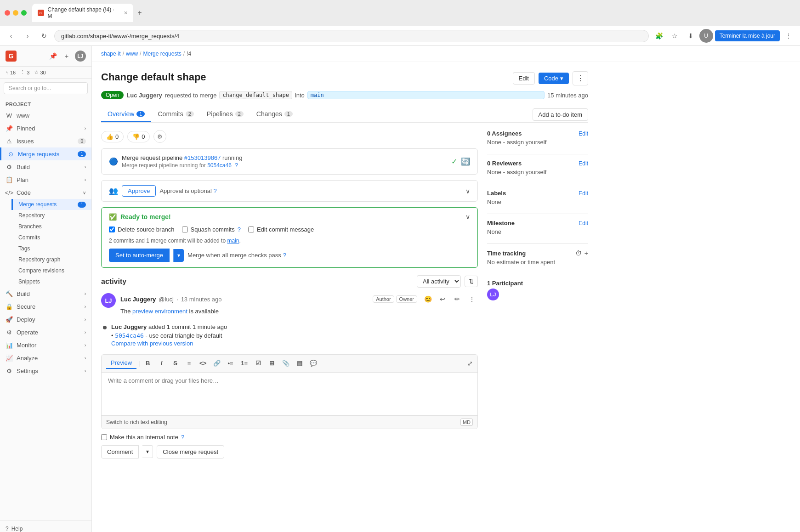 The width and height of the screenshot is (800, 532). Describe the element at coordinates (52, 271) in the screenshot. I see `sub-compare: Compare revisions` at that location.